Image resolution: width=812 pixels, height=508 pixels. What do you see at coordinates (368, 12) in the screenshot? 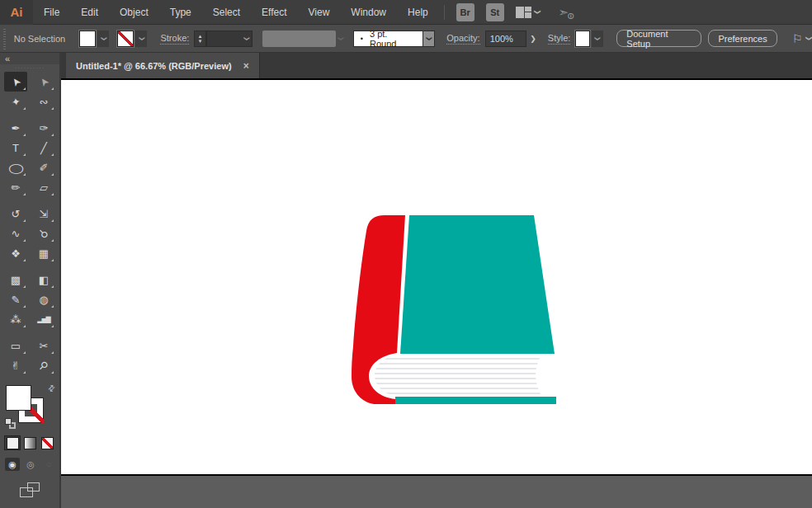
I see `menu-item-window: Window` at bounding box center [368, 12].